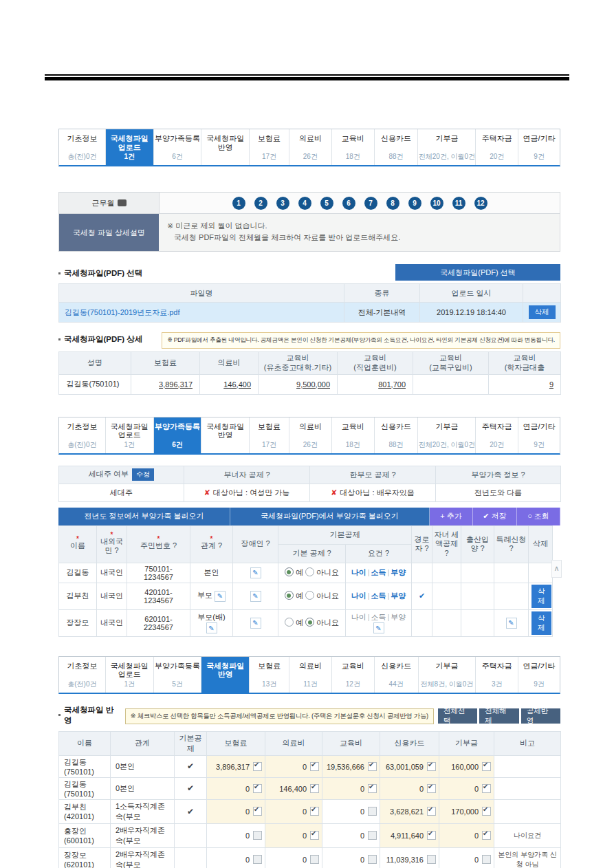 Image resolution: width=614 pixels, height=868 pixels. Describe the element at coordinates (353, 435) in the screenshot. I see `tab-tabbar-family-6: 교육비18건` at that location.